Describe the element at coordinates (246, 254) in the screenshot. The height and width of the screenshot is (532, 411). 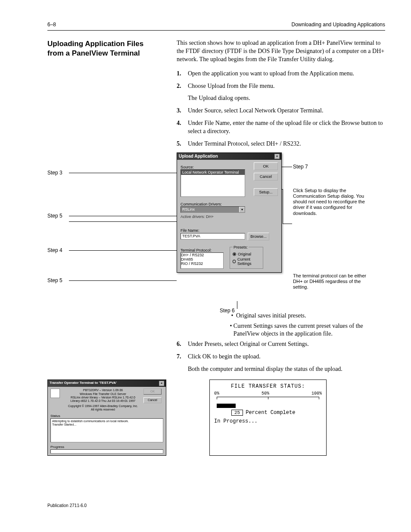
I see `preset-original-radio: Original` at that location.